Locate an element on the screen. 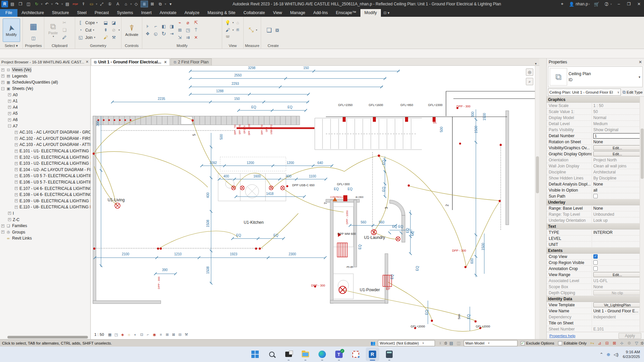 Image resolution: width=644 pixels, height=362 pixels. panel-label-controls: Controls is located at coordinates (132, 46).